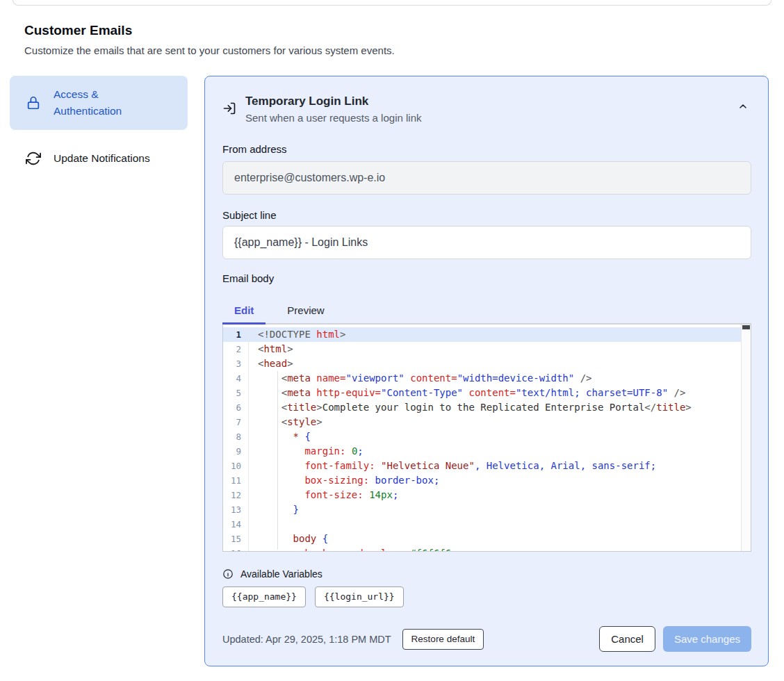 Image resolution: width=784 pixels, height=681 pixels. What do you see at coordinates (487, 243) in the screenshot?
I see `subject-line-input` at bounding box center [487, 243].